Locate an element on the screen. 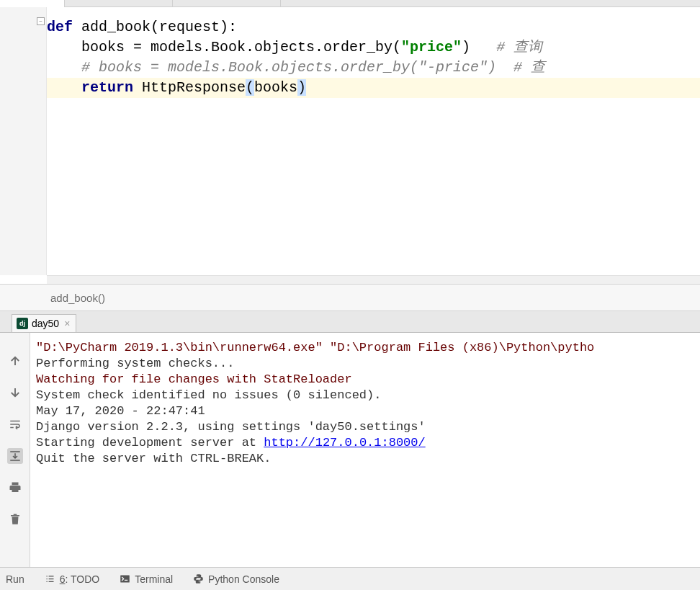 The height and width of the screenshot is (590, 700). paren-close: ) is located at coordinates (302, 88).